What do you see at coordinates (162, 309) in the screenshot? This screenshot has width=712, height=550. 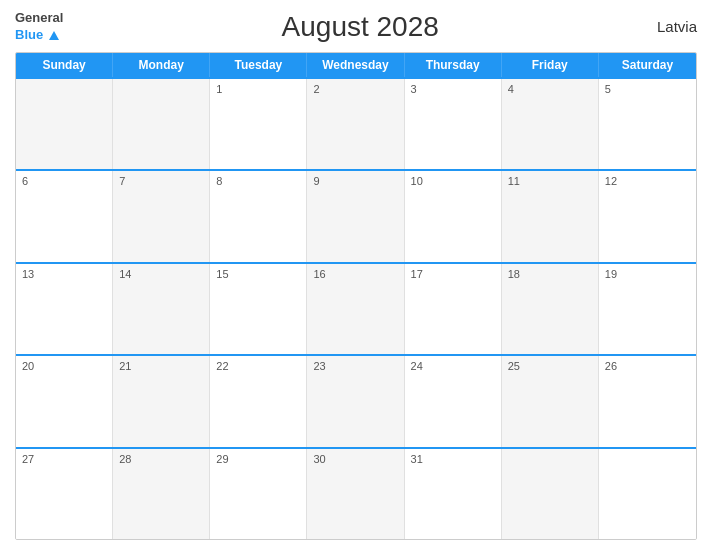 I see `day-14: 14` at bounding box center [162, 309].